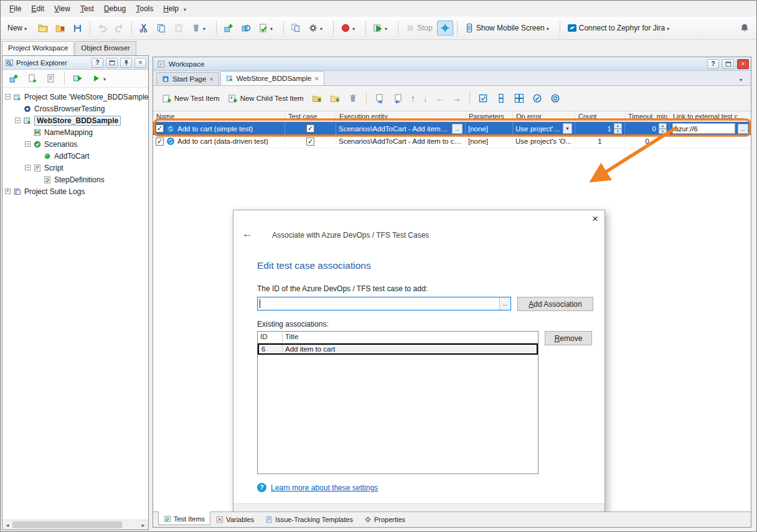 The image size is (757, 532). I want to click on menu-file: File, so click(15, 9).